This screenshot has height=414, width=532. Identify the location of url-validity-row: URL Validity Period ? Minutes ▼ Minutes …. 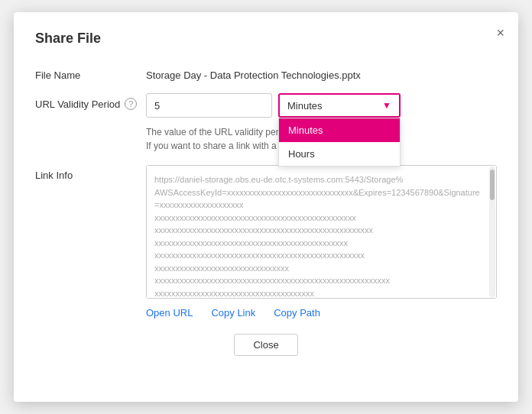
(266, 123).